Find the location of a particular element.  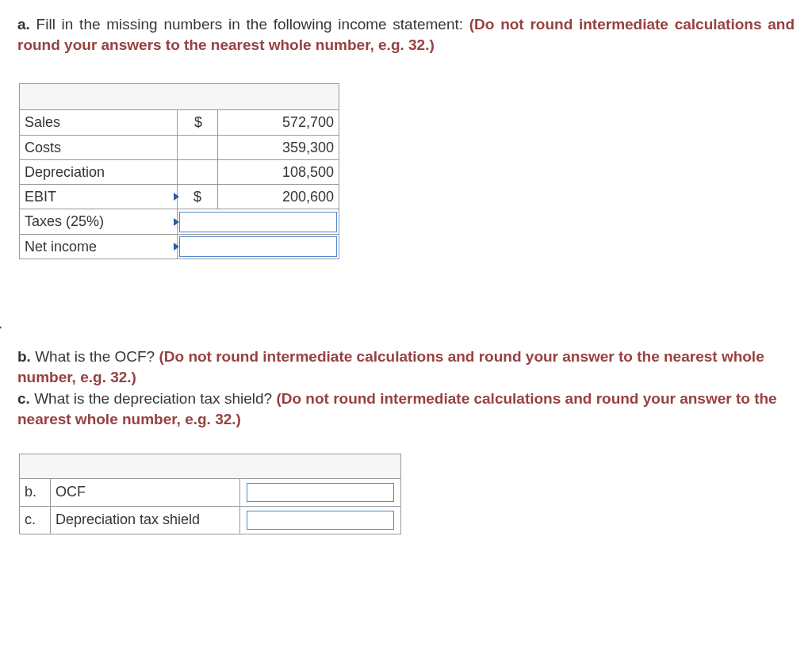

net-income-input is located at coordinates (259, 246).